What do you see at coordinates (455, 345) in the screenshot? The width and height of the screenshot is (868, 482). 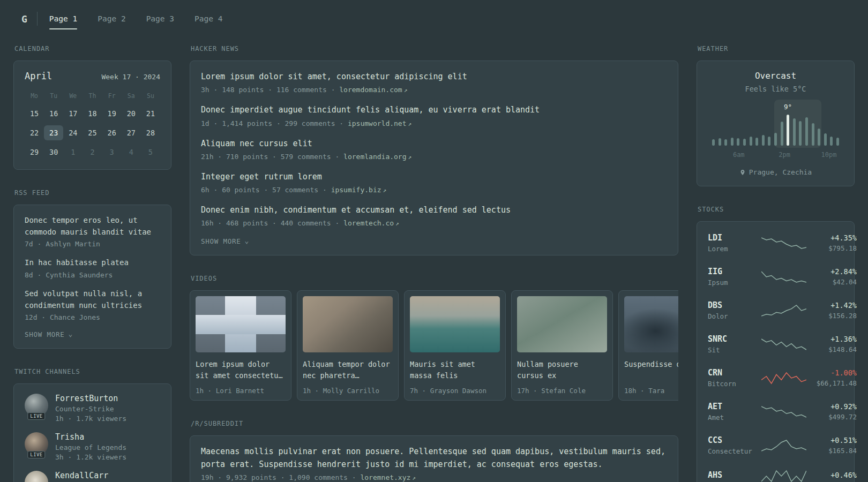 I see `video-card: Mauris sit amet massa felis 7h · Grayson…` at bounding box center [455, 345].